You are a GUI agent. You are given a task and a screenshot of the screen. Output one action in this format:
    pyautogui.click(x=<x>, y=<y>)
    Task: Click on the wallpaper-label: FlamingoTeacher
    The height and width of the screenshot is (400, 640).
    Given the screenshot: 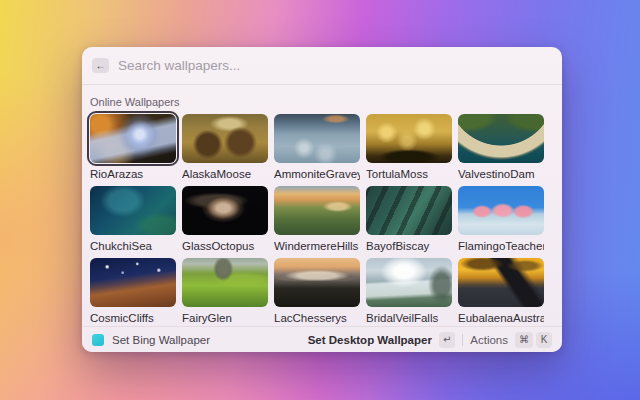 What is the action you would take?
    pyautogui.click(x=501, y=246)
    